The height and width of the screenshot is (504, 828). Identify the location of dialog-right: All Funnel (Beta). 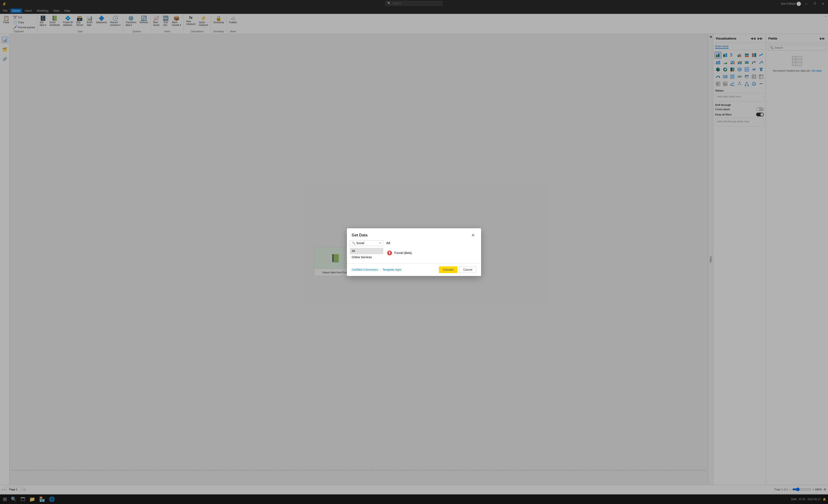
(432, 250).